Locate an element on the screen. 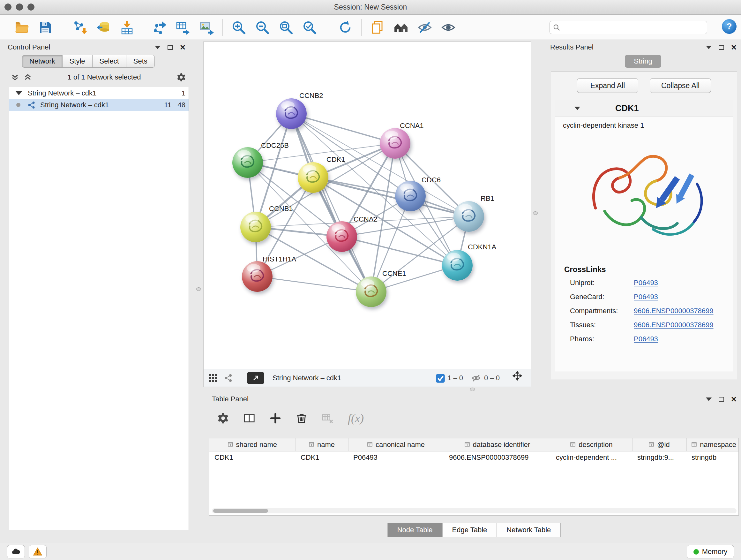 Image resolution: width=741 pixels, height=560 pixels. table-cell: stringdb is located at coordinates (713, 457).